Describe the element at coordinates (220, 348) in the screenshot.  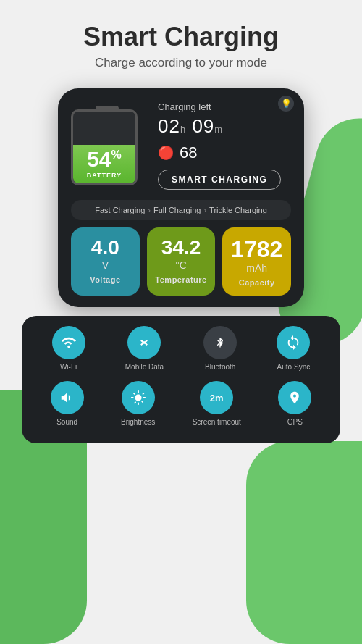
I see `qs-bluetooth: Bluetooth` at that location.